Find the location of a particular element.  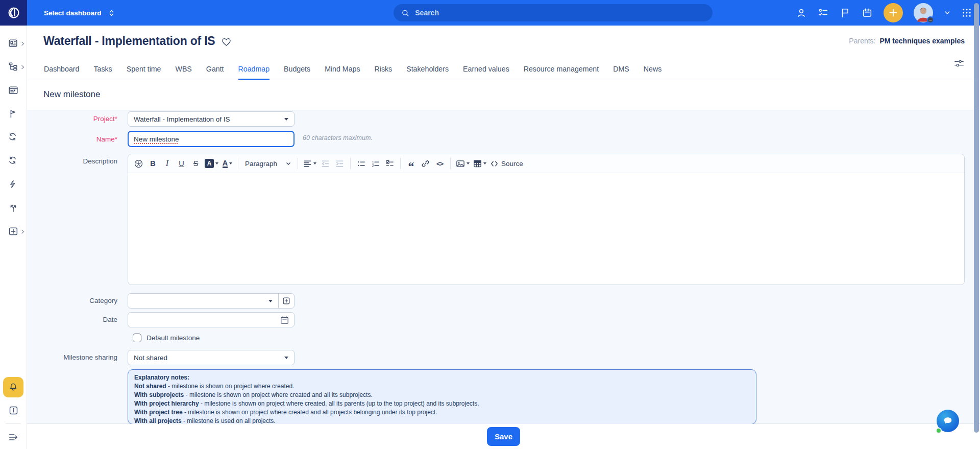

category-control is located at coordinates (211, 301).